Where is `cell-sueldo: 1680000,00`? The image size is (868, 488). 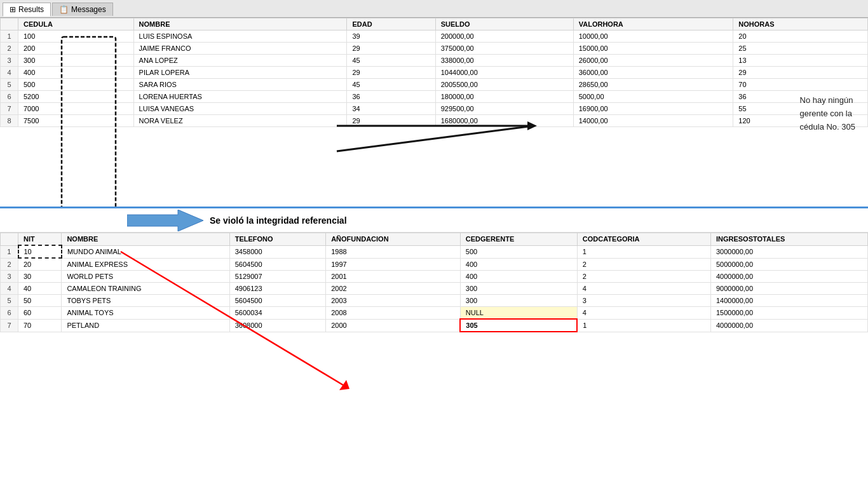
cell-sueldo: 1680000,00 is located at coordinates (505, 121).